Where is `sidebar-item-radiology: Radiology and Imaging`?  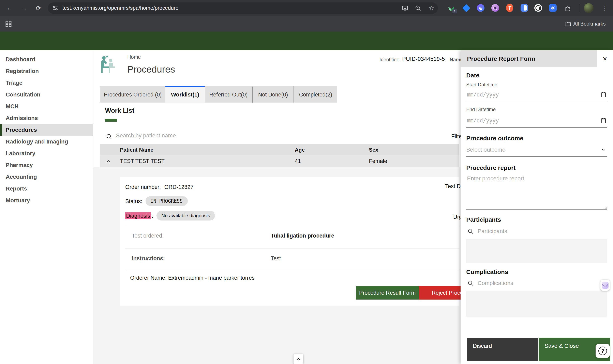 sidebar-item-radiology: Radiology and Imaging is located at coordinates (46, 142).